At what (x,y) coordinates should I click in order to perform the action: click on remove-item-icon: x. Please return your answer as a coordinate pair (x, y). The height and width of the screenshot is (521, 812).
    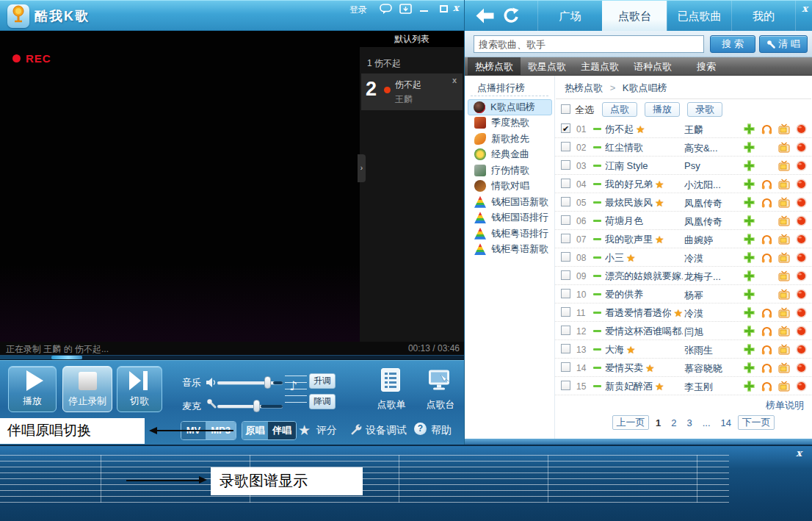
    Looking at the image, I should click on (454, 80).